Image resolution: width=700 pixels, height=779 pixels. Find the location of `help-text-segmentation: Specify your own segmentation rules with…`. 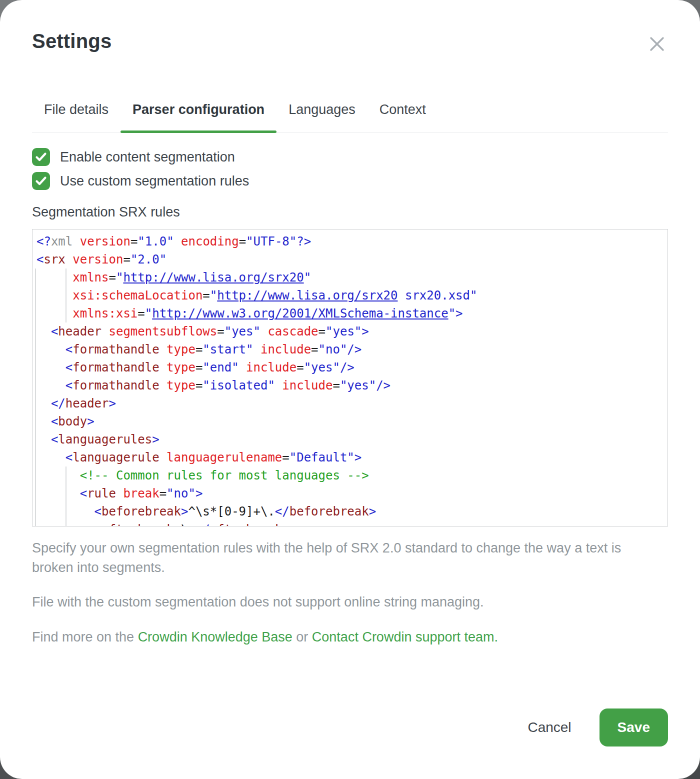

help-text-segmentation: Specify your own segmentation rules with… is located at coordinates (337, 558).